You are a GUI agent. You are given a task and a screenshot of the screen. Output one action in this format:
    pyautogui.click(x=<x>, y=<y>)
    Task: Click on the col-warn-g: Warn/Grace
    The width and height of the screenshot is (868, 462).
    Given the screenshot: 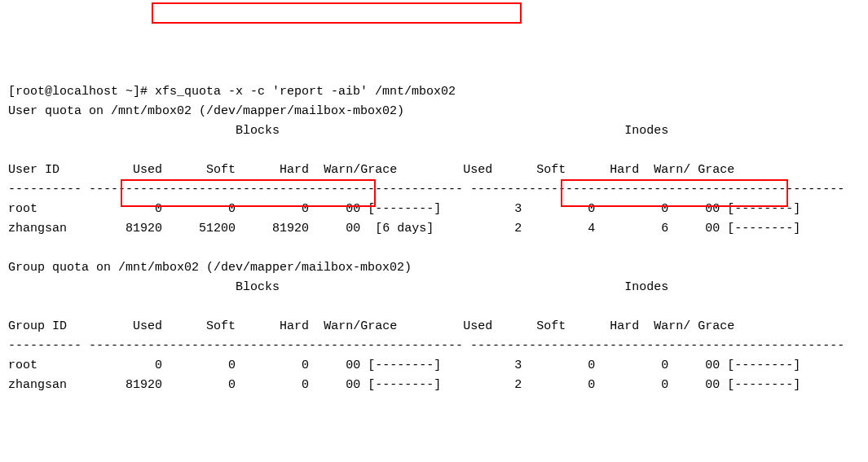 What is the action you would take?
    pyautogui.click(x=360, y=326)
    